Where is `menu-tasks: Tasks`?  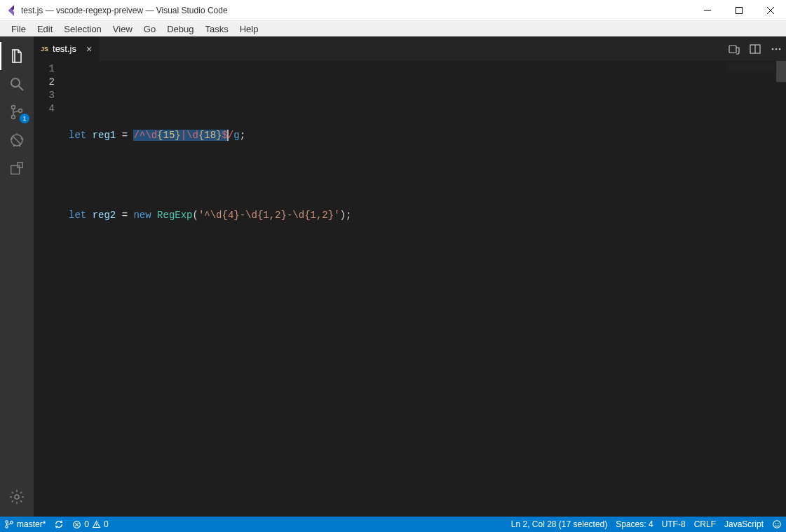
menu-tasks: Tasks is located at coordinates (216, 29).